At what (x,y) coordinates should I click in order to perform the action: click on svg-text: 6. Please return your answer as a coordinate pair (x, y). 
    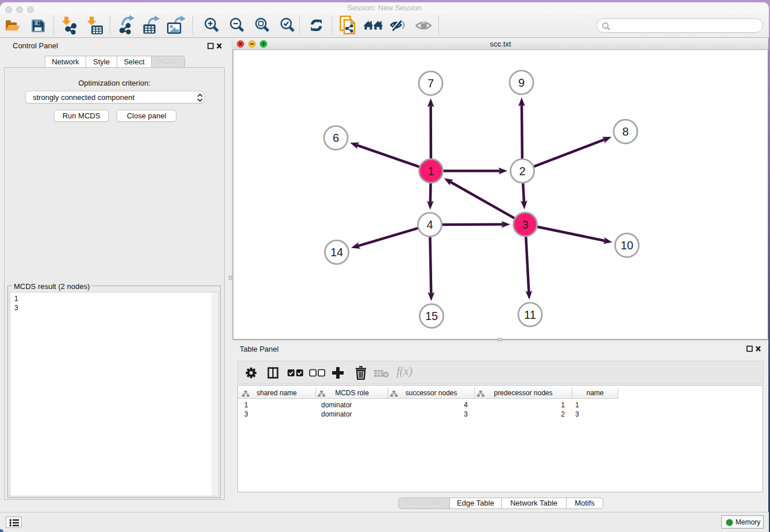
    Looking at the image, I should click on (336, 138).